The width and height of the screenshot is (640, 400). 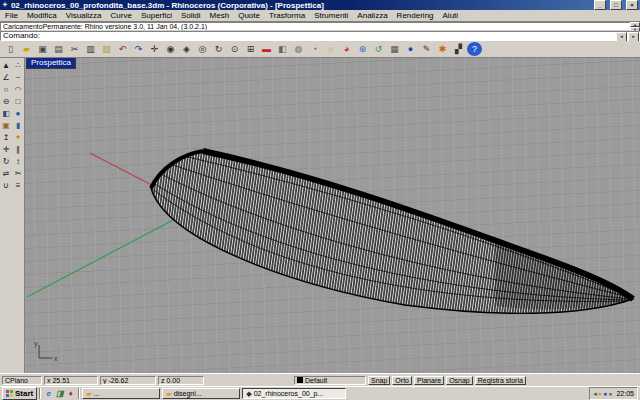 What do you see at coordinates (602, 394) in the screenshot?
I see `tray-icons: ◂●●●` at bounding box center [602, 394].